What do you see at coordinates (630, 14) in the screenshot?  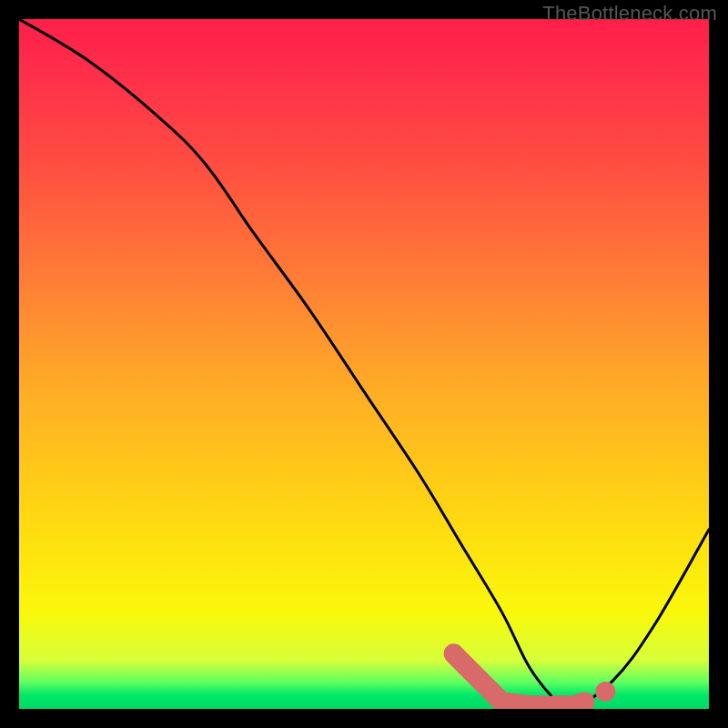 I see `watermark-text: TheBottleneck.com` at bounding box center [630, 14].